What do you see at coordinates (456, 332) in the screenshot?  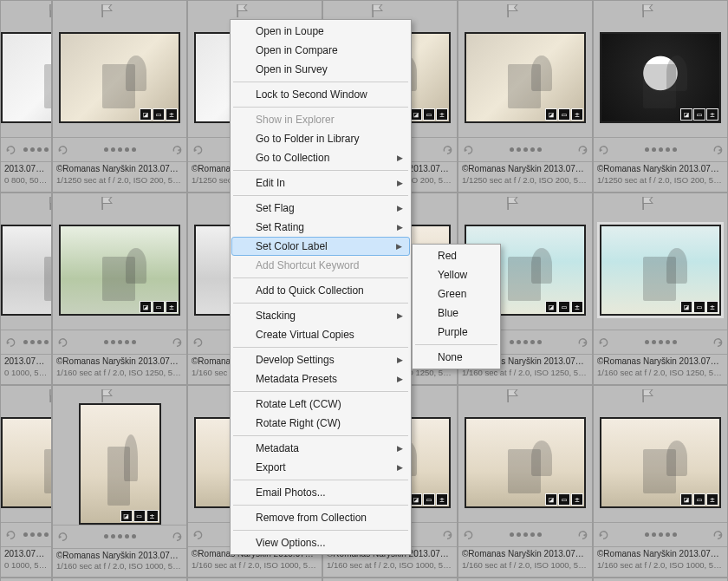 I see `submenu-item: Purple` at bounding box center [456, 332].